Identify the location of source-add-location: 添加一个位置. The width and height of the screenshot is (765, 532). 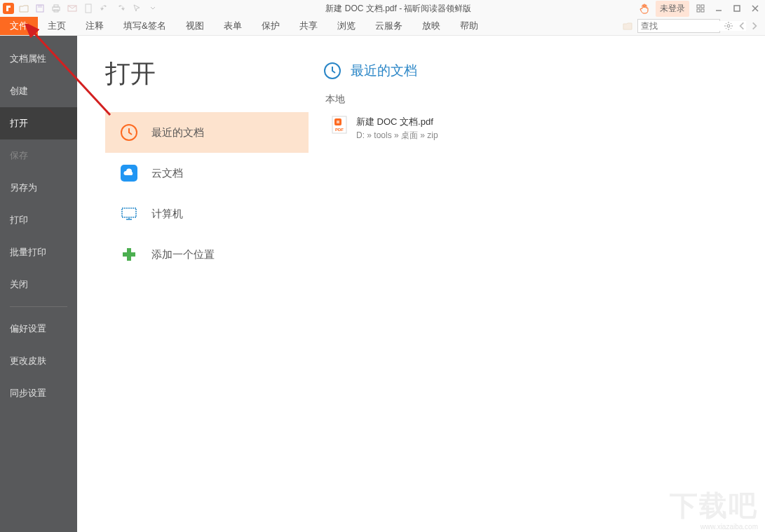
(207, 254).